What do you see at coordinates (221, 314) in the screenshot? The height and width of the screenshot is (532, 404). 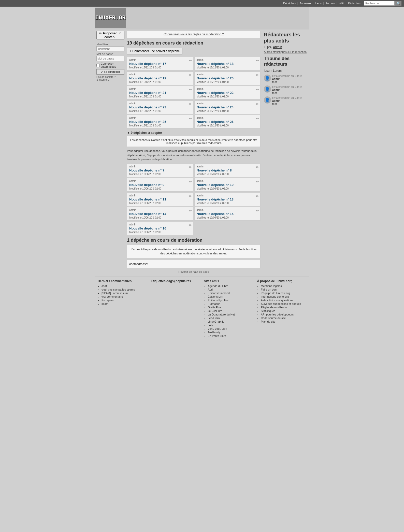 I see `site-link: La Quadrature du Net` at bounding box center [221, 314].